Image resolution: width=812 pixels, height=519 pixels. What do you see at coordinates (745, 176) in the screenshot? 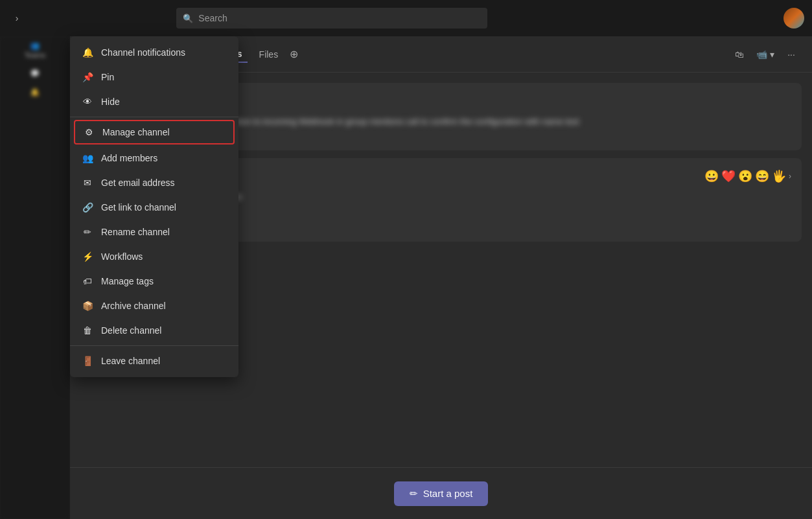
I see `reaction-wow: 😮` at bounding box center [745, 176].